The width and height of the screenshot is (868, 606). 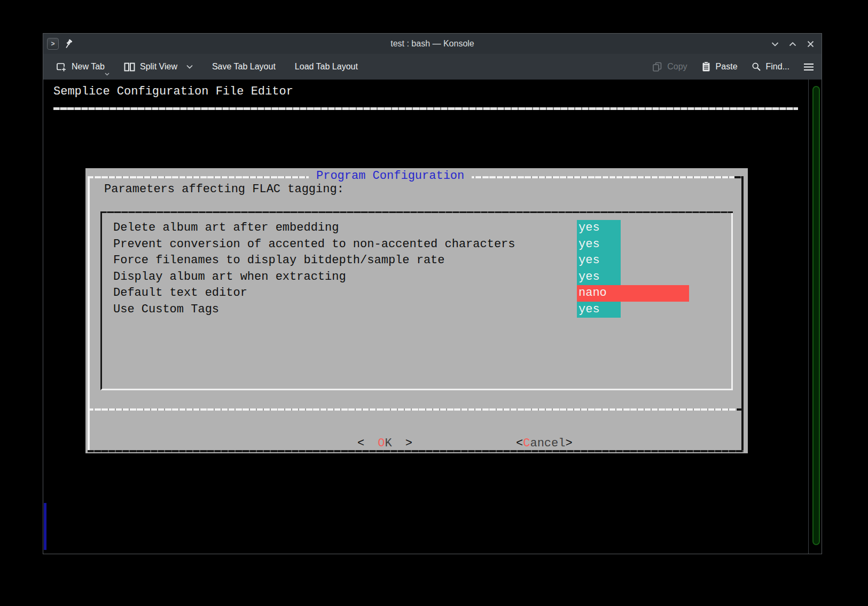 What do you see at coordinates (417, 245) in the screenshot?
I see `list-item: Prevent conversion of accented to non-ac…` at bounding box center [417, 245].